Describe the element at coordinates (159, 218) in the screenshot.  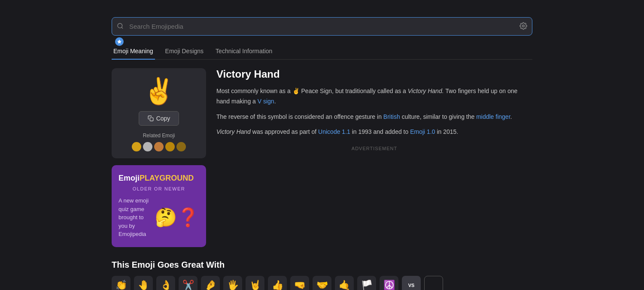
I see `playground-body: A new emoji quiz game brought to you by …` at that location.